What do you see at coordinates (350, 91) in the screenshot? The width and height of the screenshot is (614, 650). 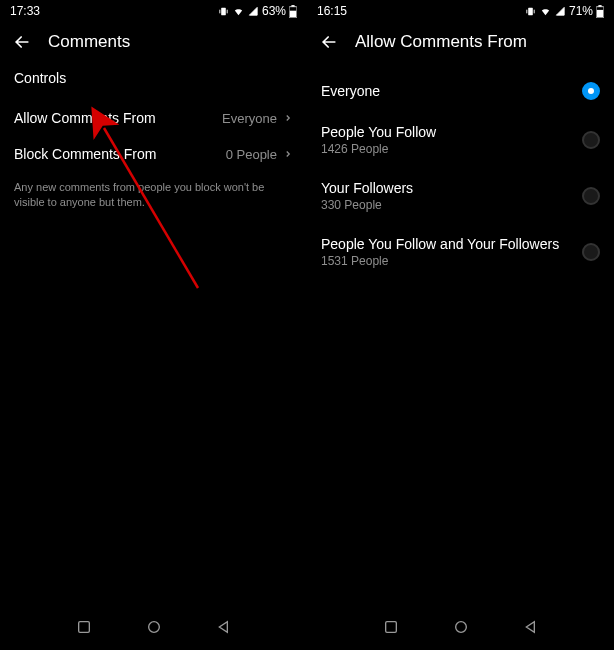 I see `option-text: Everyone` at bounding box center [350, 91].